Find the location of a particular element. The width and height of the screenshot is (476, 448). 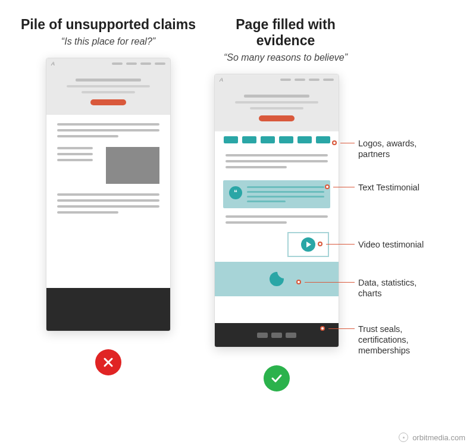

text-testimonial: “ is located at coordinates (277, 194).